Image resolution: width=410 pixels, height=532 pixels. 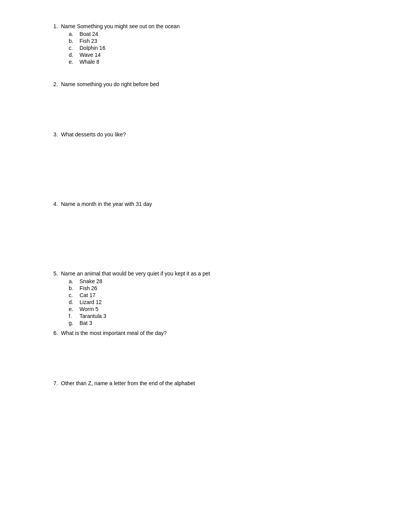 I want to click on answer-text: Wave 14, so click(x=90, y=55).